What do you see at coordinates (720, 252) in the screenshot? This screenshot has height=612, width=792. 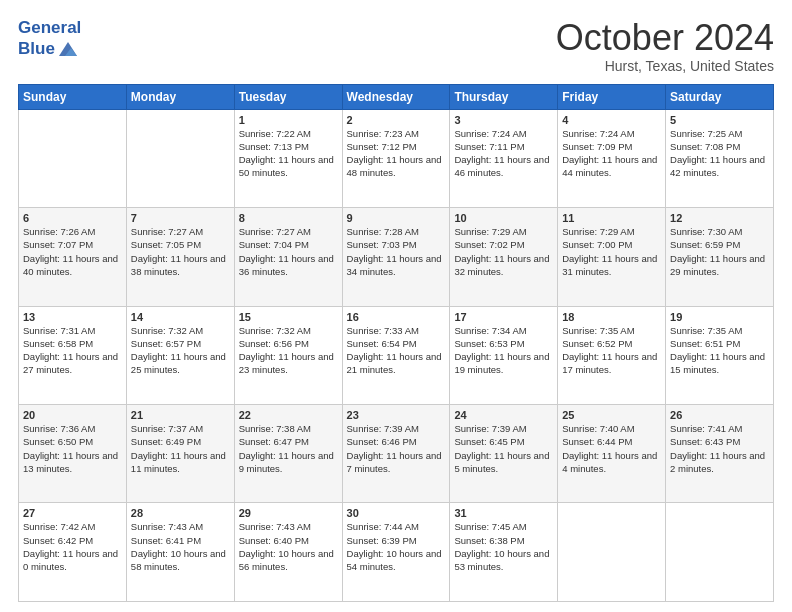 I see `day-info: Sunrise: 7:30 AMSunset: 6:59 PMDaylight:…` at bounding box center [720, 252].